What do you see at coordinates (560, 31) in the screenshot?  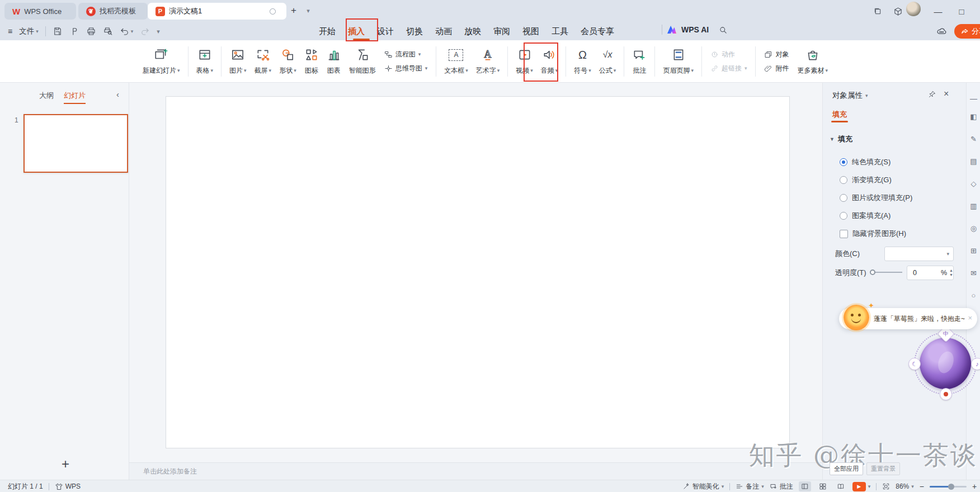 I see `menu-tab-tools: 工具` at bounding box center [560, 31].